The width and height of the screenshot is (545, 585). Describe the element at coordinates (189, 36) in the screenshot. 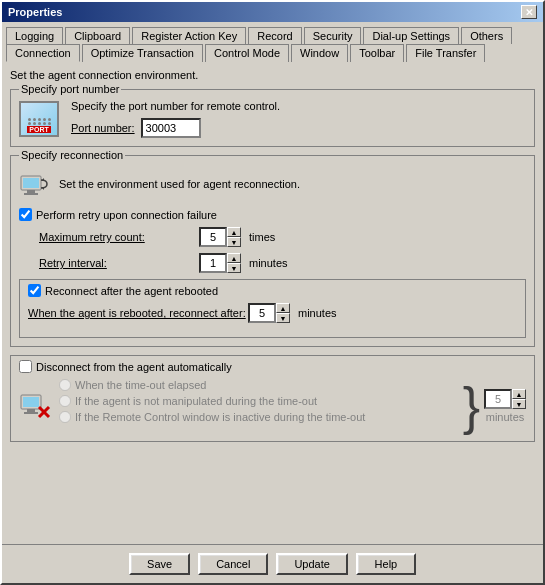

I see `tab-register-action-key: Register Action Key` at that location.